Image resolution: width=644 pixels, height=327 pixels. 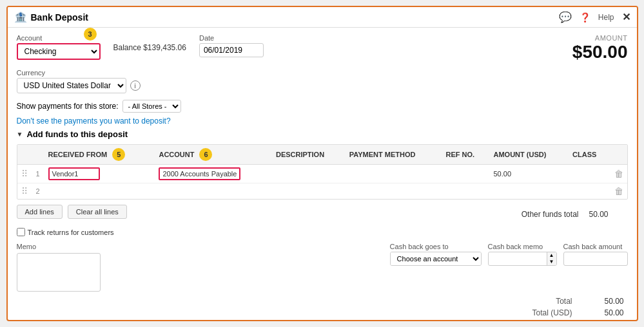 I want to click on currency-field-group: Currency USD United States Dollar i, so click(x=79, y=81).